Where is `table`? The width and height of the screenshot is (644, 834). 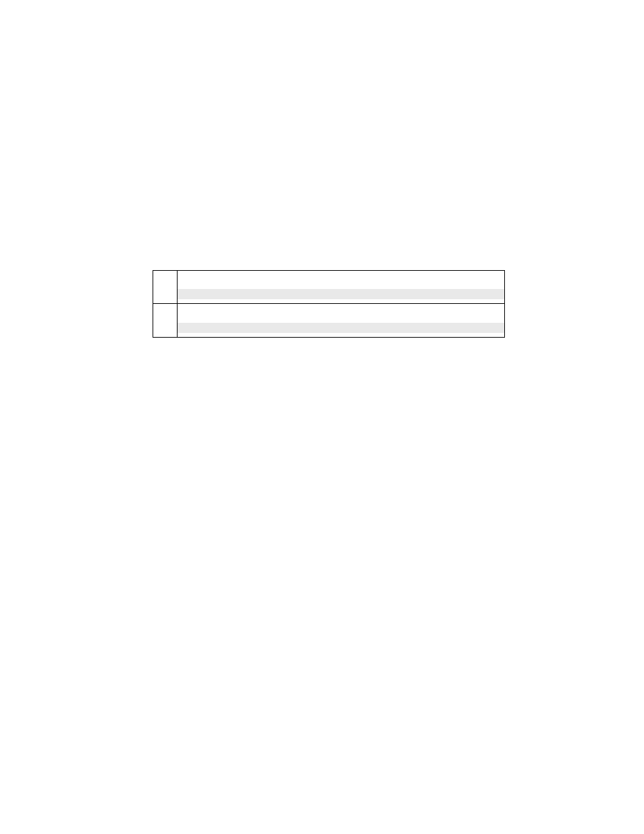
table is located at coordinates (329, 304).